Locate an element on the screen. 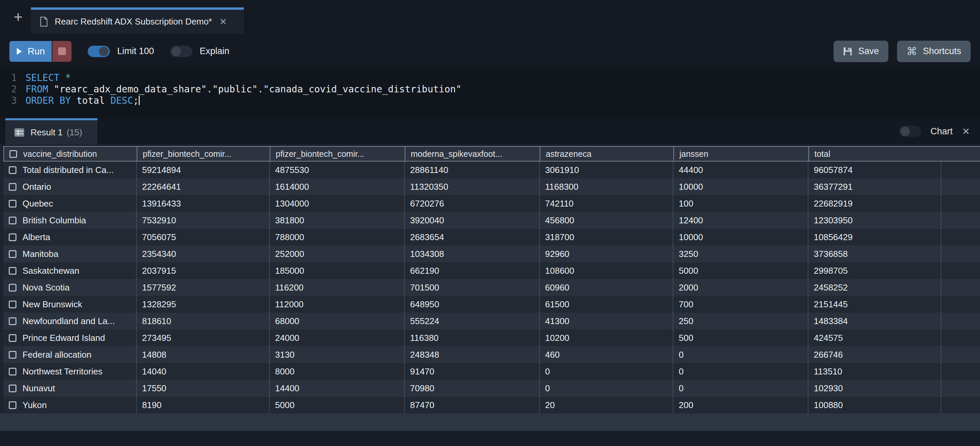 This screenshot has width=980, height=446. run-button-label: Run is located at coordinates (36, 51).